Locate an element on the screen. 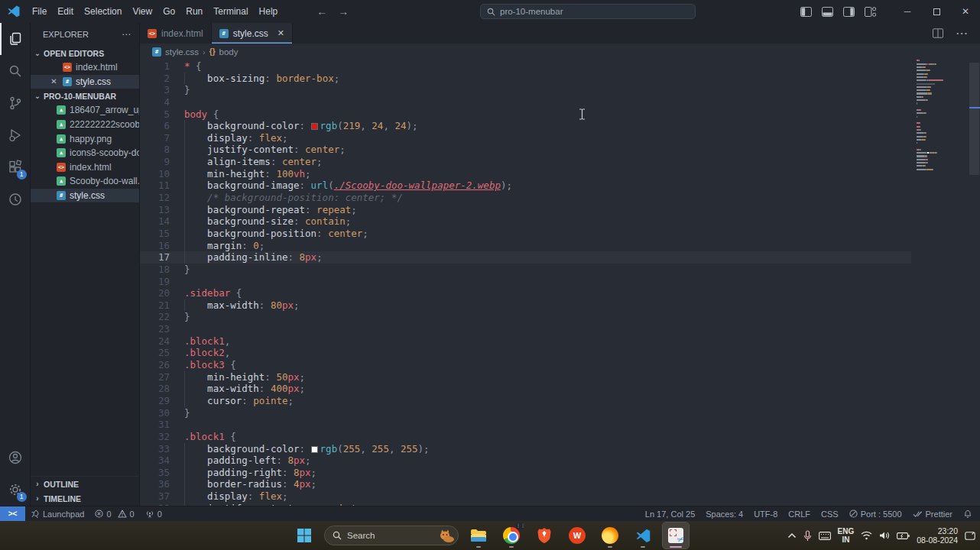 Image resolution: width=980 pixels, height=550 pixels. file-186407_arrow_up...: ▲186407_arrow_up... is located at coordinates (85, 110).